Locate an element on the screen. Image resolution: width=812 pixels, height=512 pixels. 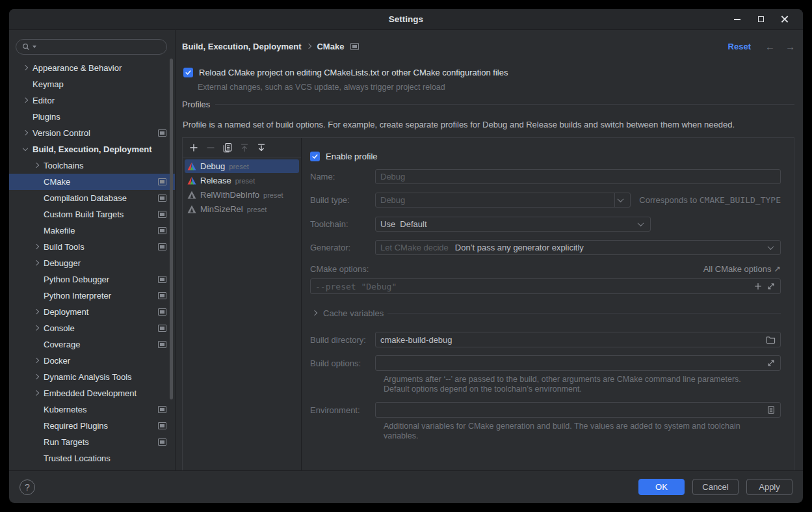
move-down-icon is located at coordinates (261, 148).